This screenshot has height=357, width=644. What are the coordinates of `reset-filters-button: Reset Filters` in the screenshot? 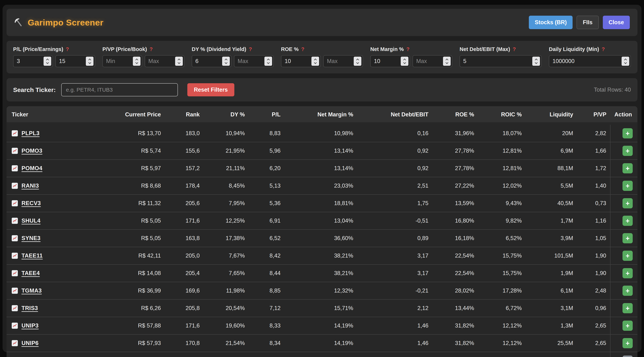 It's located at (211, 90).